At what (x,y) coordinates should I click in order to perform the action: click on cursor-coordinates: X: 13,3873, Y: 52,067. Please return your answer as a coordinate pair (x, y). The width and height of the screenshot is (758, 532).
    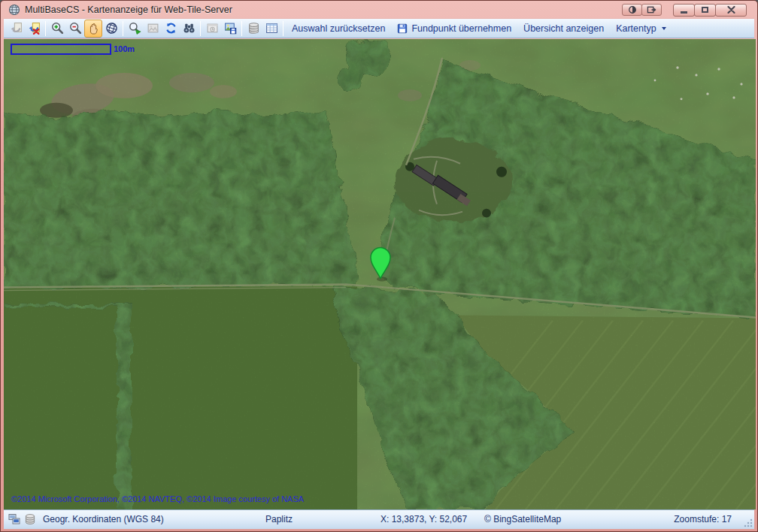
    Looking at the image, I should click on (424, 519).